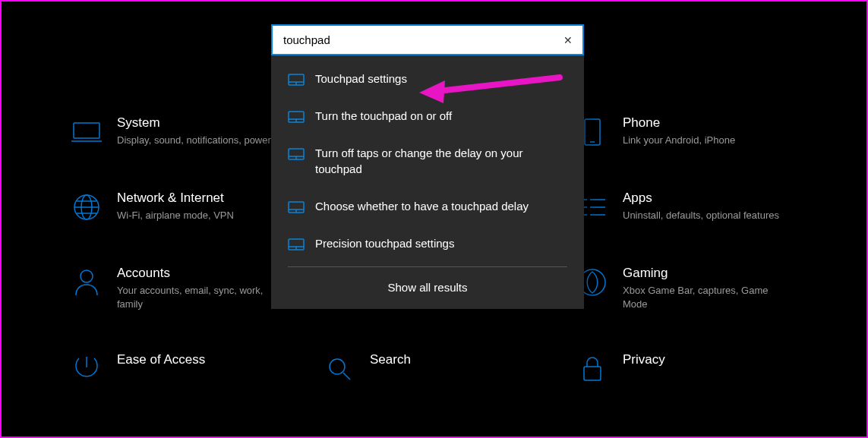 The image size is (868, 438). I want to click on tile-gaming: Gaming Xbox Game Bar, captures, Game Mod…, so click(687, 288).